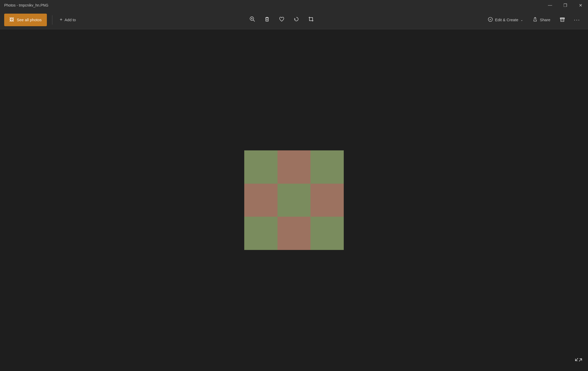 The height and width of the screenshot is (371, 588). What do you see at coordinates (252, 20) in the screenshot?
I see `zoom-button` at bounding box center [252, 20].